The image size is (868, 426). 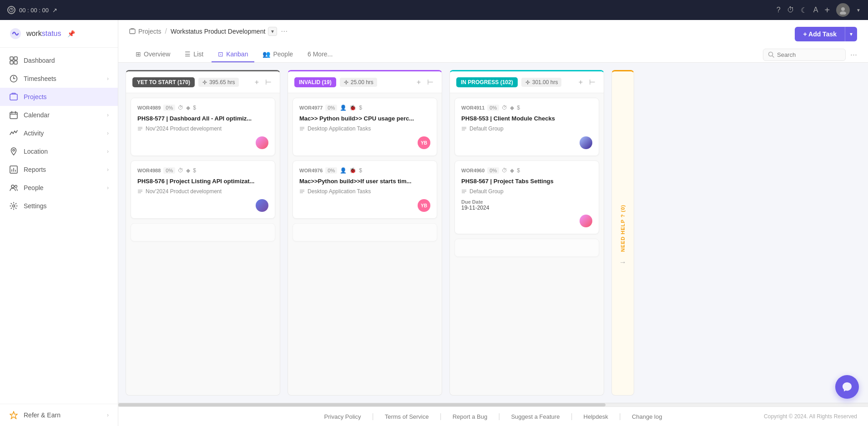 What do you see at coordinates (596, 416) in the screenshot?
I see `footer-helpdesk-link: Helpdesk` at bounding box center [596, 416].